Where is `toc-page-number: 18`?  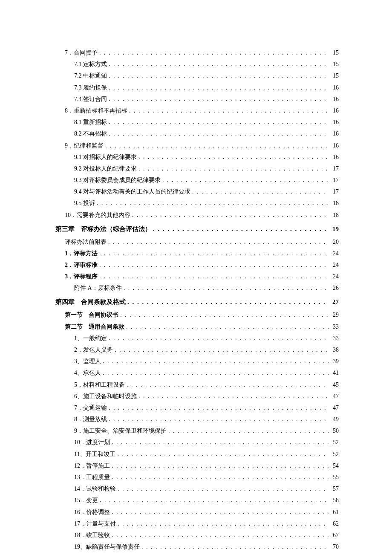 toc-page-number: 18 is located at coordinates (334, 203).